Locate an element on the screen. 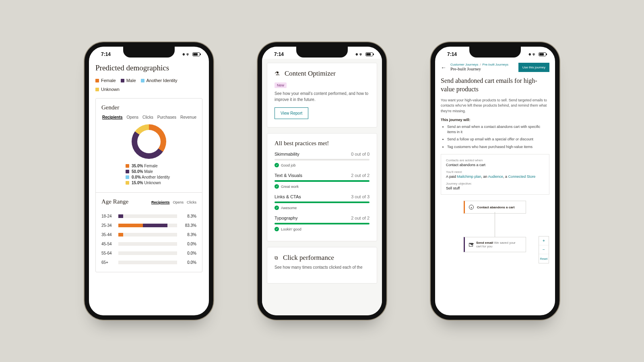 This screenshot has height=362, width=644. envelope-icon is located at coordinates (471, 245).